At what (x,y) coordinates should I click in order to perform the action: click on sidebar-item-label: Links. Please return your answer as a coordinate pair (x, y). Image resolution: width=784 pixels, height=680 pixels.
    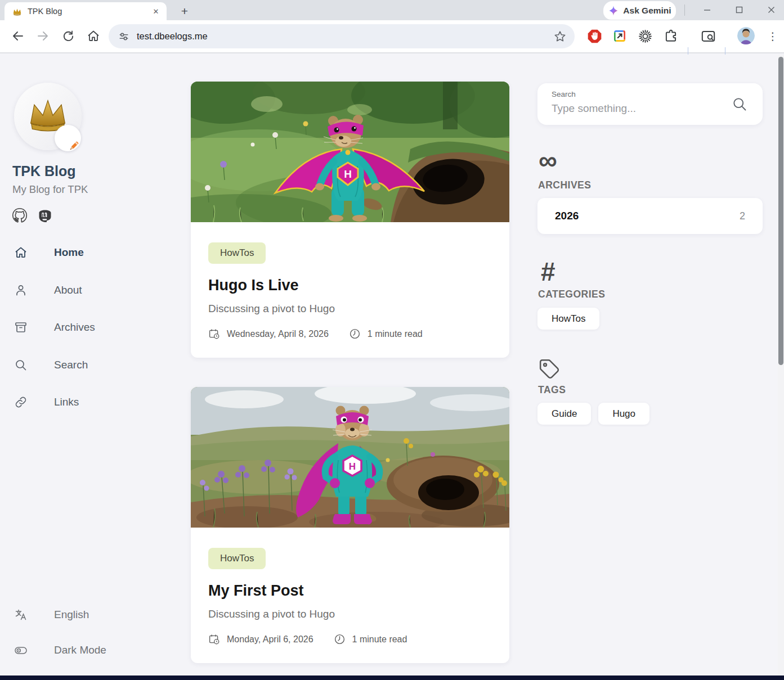
    Looking at the image, I should click on (66, 402).